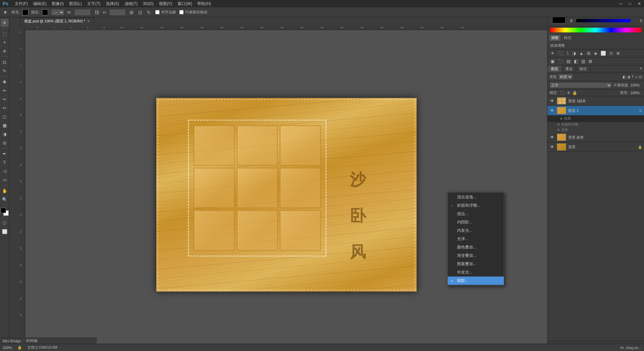 The width and height of the screenshot is (644, 351). I want to click on ctx-item-bevel: ✓ 斜面和浮雕..., so click(476, 206).